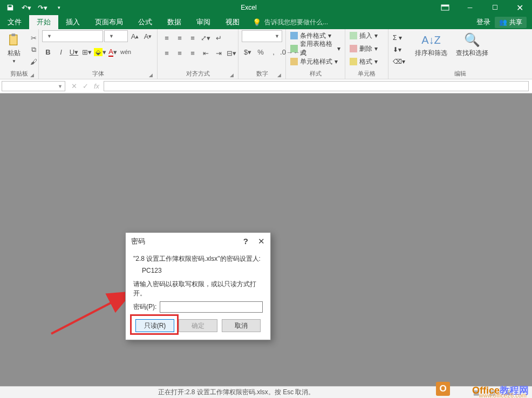 The height and width of the screenshot is (398, 532). Describe the element at coordinates (274, 52) in the screenshot. I see `comma-button: ,` at that location.